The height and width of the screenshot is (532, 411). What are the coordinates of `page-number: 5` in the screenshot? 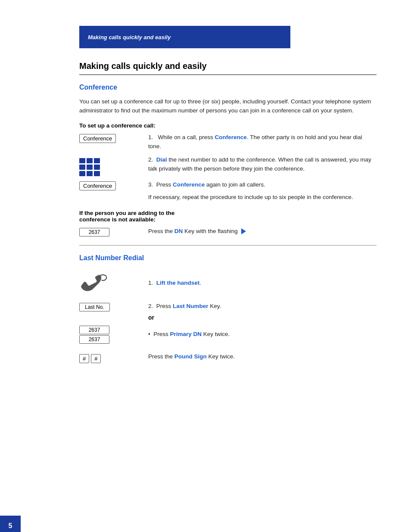 It's located at (10, 526).